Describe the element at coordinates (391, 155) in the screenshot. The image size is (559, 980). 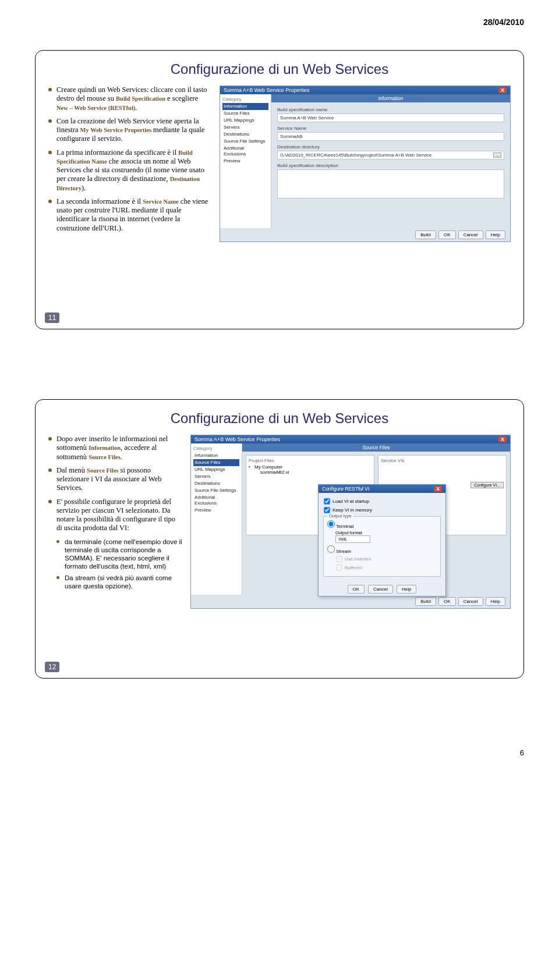
I see `destination-directory-input: G:\AD2010_RICERCA\eee145\Build\myproject…` at that location.